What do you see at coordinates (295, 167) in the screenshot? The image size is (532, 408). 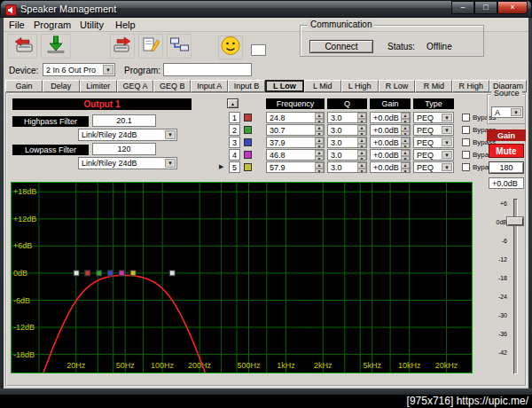 I see `band-frequency-spinner: 57.9▲▼` at bounding box center [295, 167].